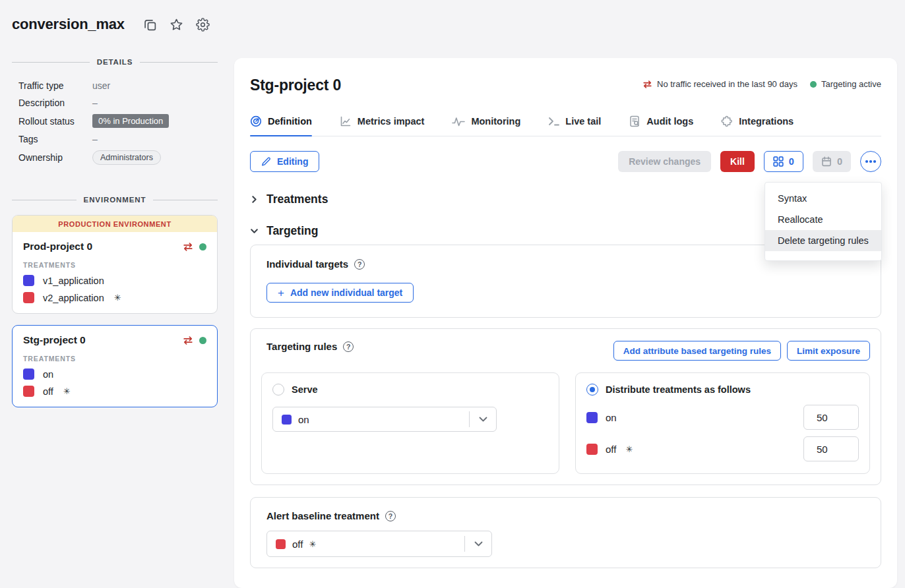 This screenshot has width=905, height=588. I want to click on detail-row-tags: Tags –, so click(118, 139).